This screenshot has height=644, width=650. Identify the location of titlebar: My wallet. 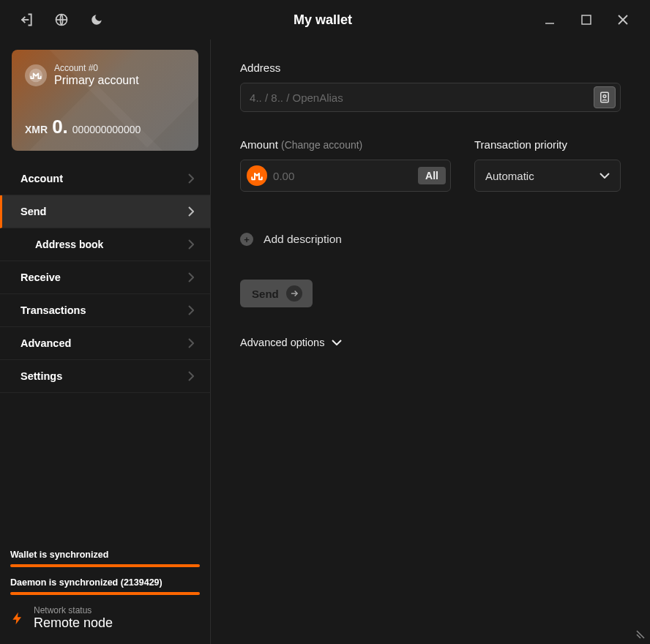
(325, 20).